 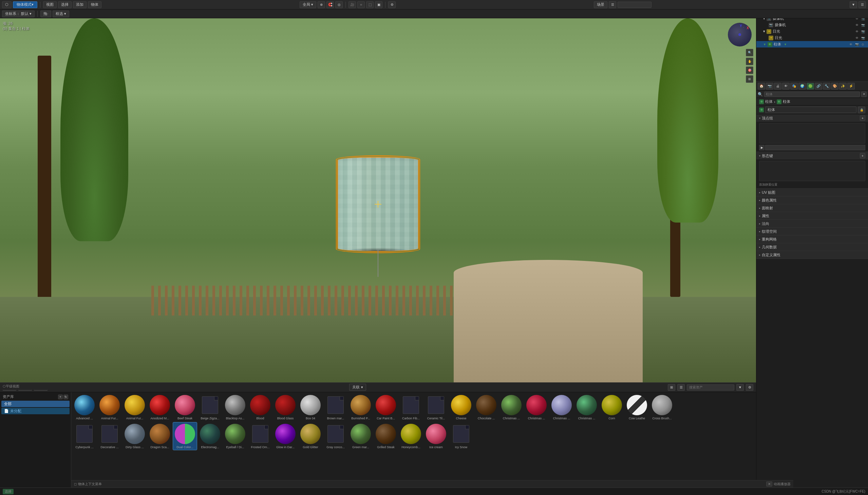 What do you see at coordinates (681, 388) in the screenshot?
I see `asset-list-btn: ☰` at bounding box center [681, 388].